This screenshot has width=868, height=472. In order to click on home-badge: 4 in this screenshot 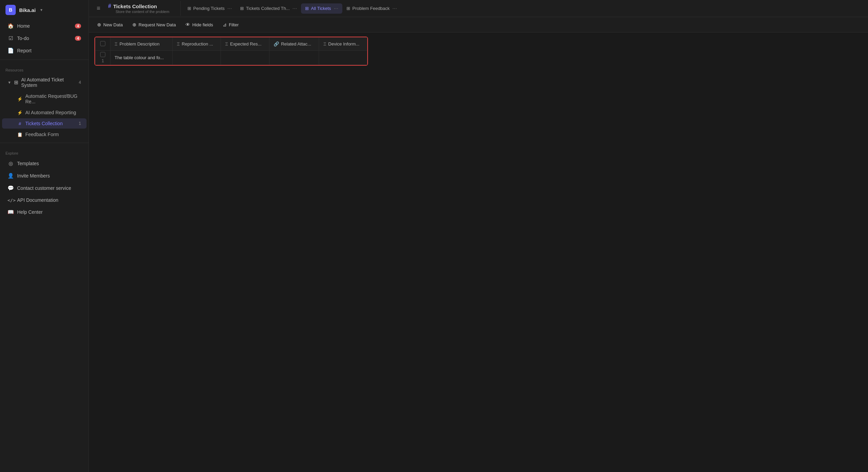, I will do `click(78, 26)`.